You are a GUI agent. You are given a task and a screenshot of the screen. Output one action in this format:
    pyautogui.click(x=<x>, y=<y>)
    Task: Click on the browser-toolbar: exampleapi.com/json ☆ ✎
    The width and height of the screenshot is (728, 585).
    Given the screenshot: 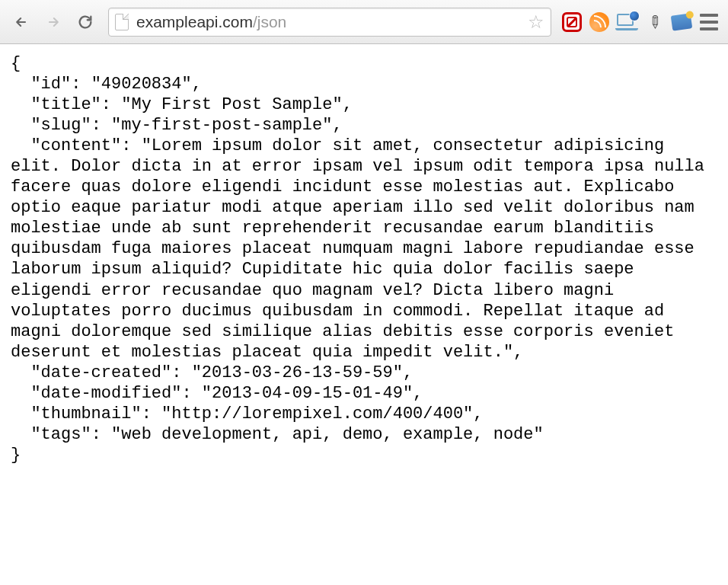 What is the action you would take?
    pyautogui.click(x=364, y=22)
    